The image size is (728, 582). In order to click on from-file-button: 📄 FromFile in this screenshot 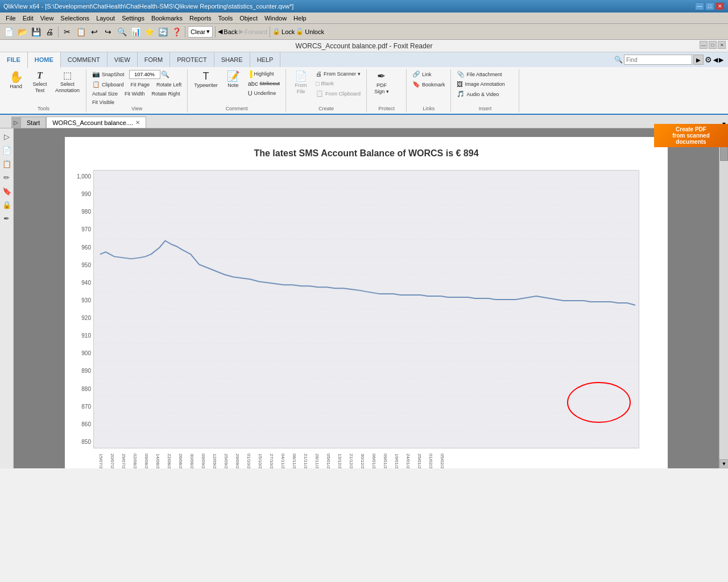, I will do `click(301, 83)`.